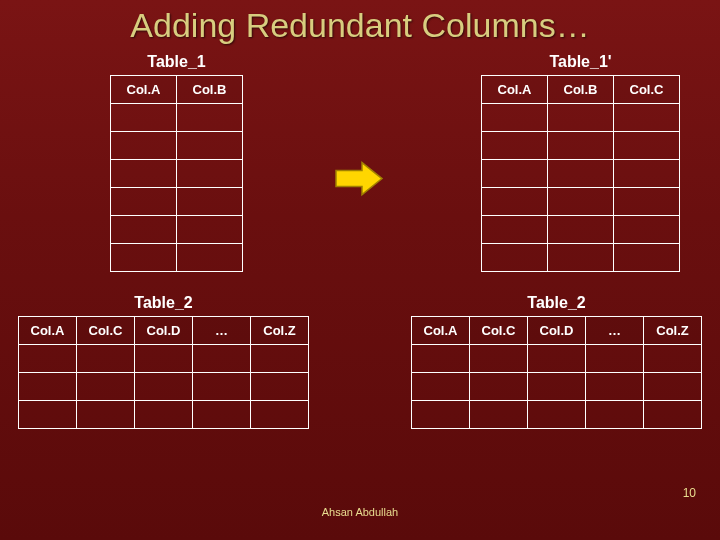  What do you see at coordinates (647, 90) in the screenshot?
I see `table1p-col-c: Col.C` at bounding box center [647, 90].